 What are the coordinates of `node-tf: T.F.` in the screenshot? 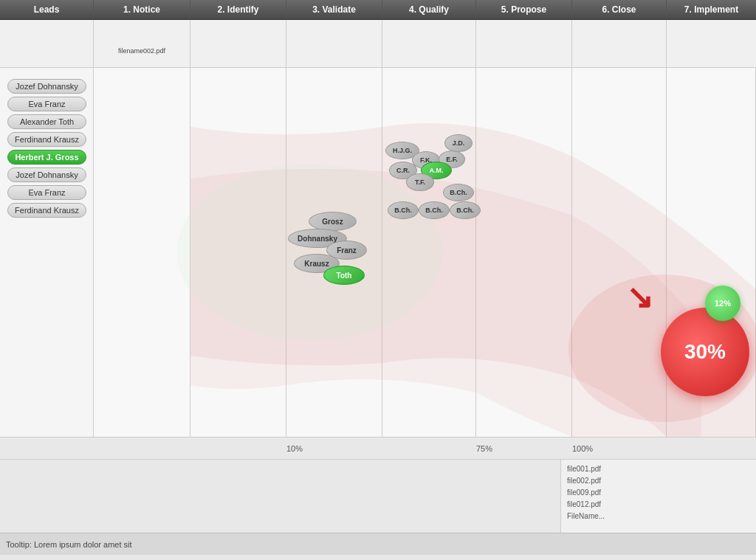 It's located at (420, 182).